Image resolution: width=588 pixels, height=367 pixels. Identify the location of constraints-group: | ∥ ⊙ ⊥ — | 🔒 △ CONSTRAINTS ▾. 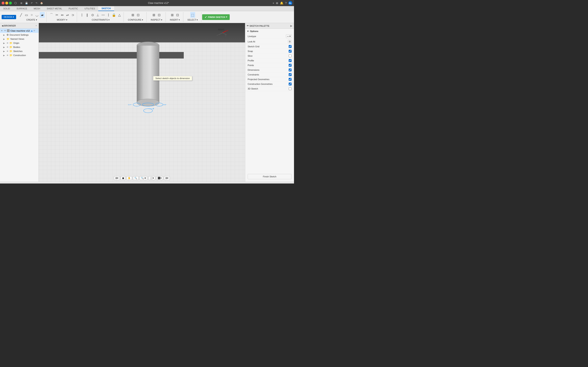
(101, 17).